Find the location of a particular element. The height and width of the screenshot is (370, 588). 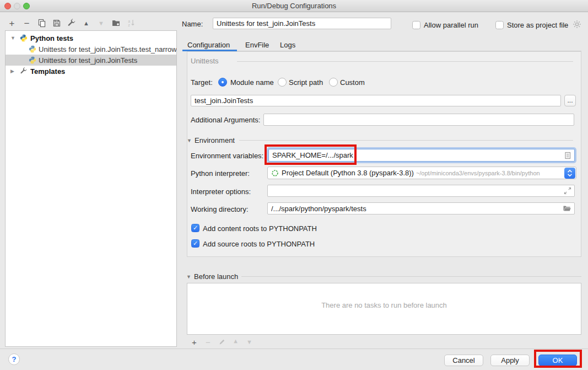

chevron-up-down-icon is located at coordinates (570, 173).